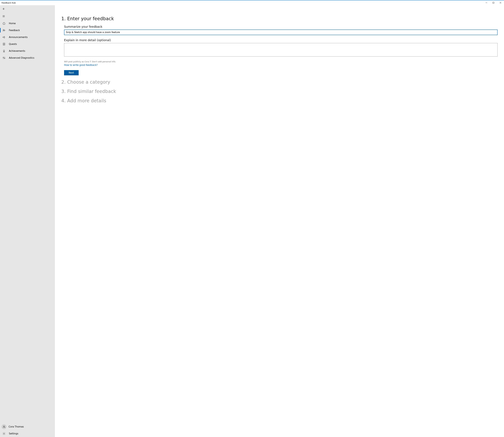 The width and height of the screenshot is (504, 437). I want to click on minimize-button, so click(486, 3).